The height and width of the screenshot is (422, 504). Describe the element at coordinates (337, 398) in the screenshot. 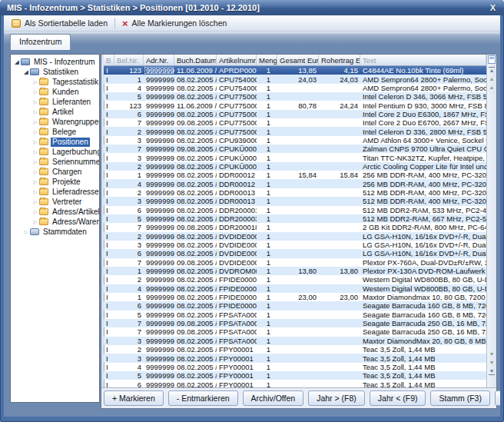

I see `action-button-jahr-f8: Jahr > (F8)` at that location.